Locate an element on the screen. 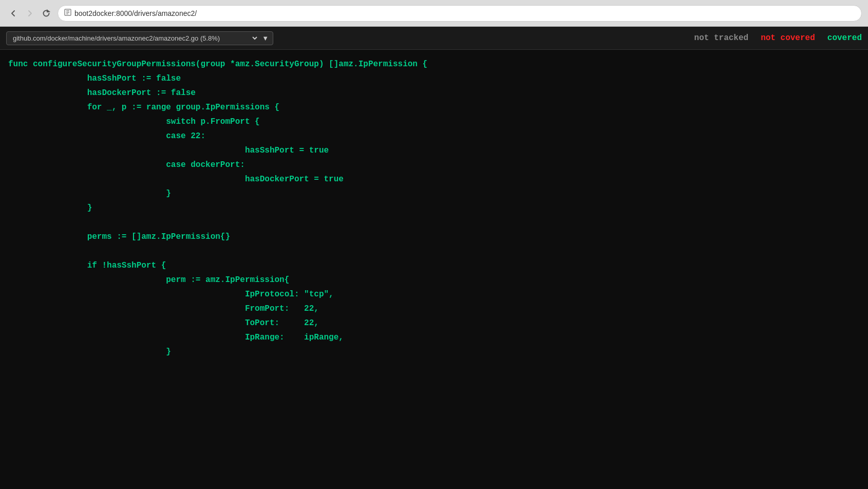  code-text: hasDockerPort := false is located at coordinates (102, 93).